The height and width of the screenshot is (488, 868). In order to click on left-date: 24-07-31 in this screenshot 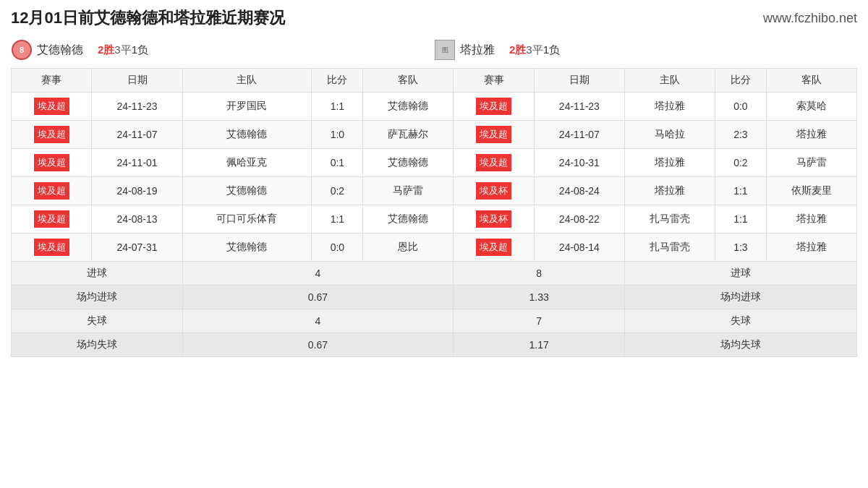, I will do `click(137, 247)`.